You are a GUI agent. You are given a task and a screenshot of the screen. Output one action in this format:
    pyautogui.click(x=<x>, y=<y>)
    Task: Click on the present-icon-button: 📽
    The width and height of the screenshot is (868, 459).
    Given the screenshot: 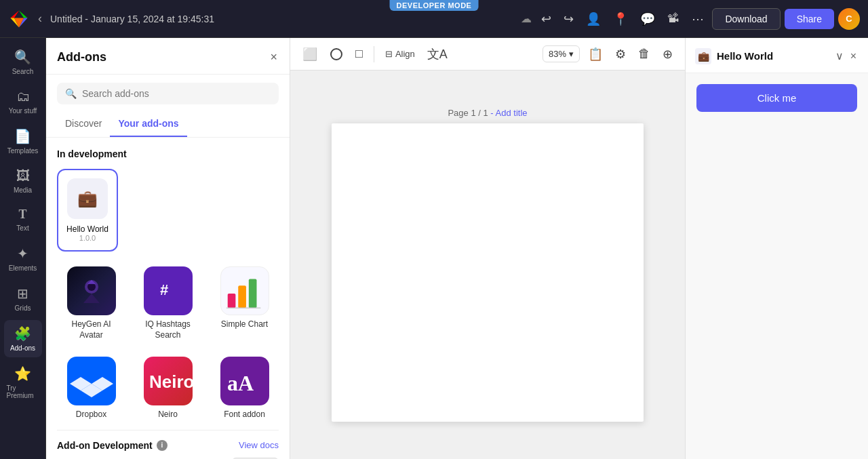 What is the action you would take?
    pyautogui.click(x=673, y=19)
    